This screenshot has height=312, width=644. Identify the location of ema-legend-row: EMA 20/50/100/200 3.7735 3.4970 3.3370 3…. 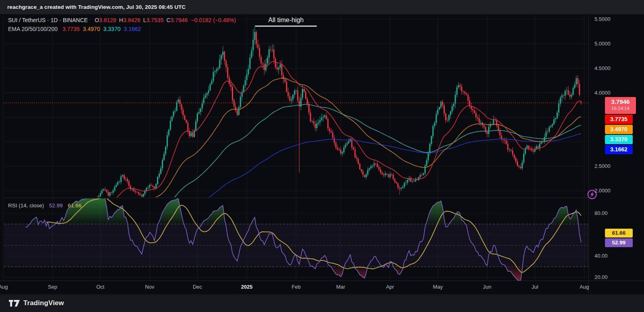
(122, 29).